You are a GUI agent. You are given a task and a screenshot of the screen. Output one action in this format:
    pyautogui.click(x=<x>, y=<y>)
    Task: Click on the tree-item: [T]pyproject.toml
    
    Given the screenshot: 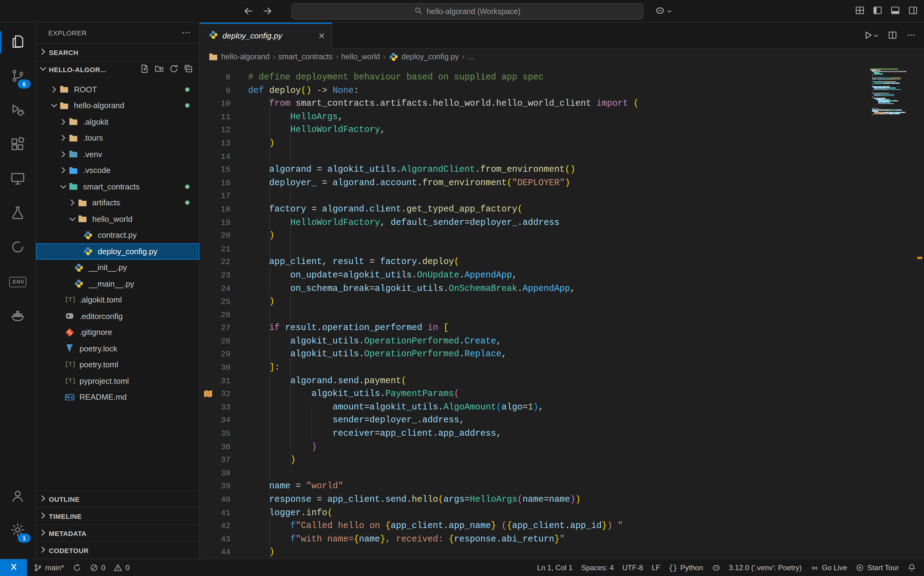 What is the action you would take?
    pyautogui.click(x=118, y=381)
    